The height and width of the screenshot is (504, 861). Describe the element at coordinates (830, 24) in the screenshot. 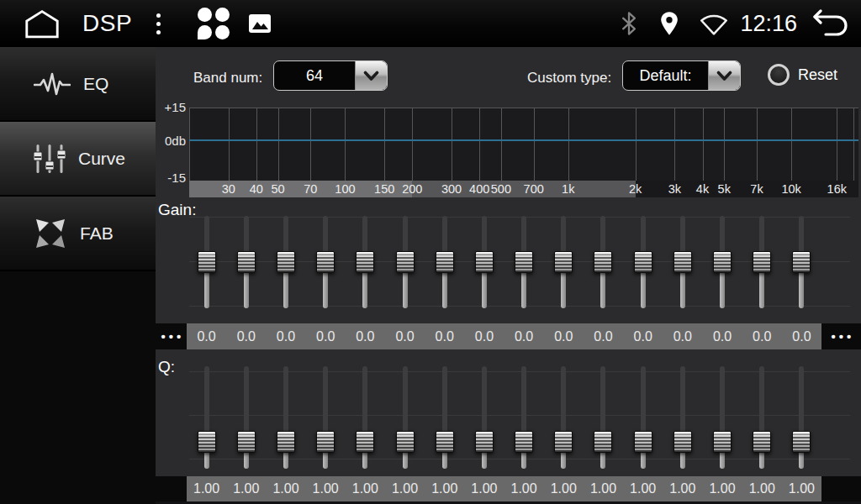

I see `back-icon` at that location.